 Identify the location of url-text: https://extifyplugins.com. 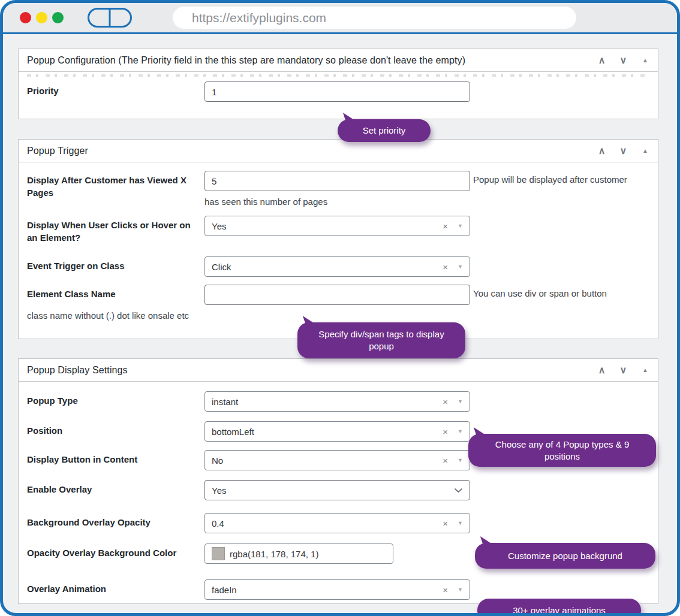
(259, 18).